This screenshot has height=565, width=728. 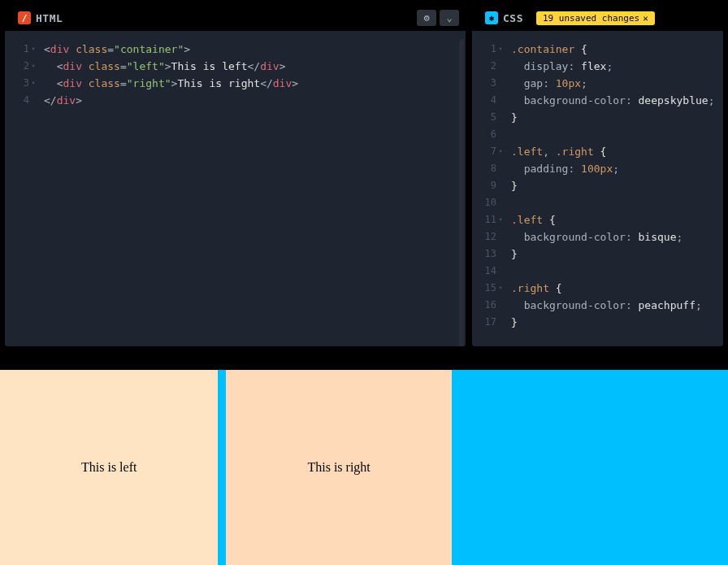 I want to click on css-tab-label: CSS, so click(x=514, y=18).